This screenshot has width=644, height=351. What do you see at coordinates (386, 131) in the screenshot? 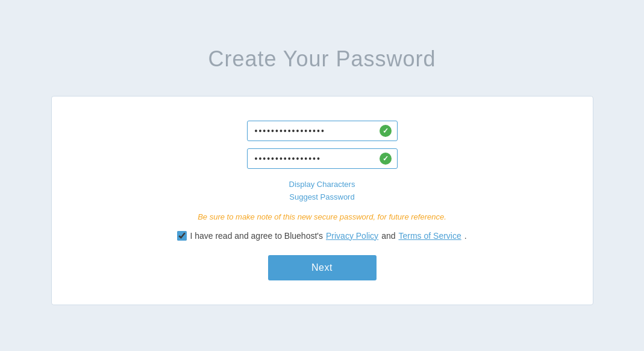
I see `password-1-check-icon` at bounding box center [386, 131].